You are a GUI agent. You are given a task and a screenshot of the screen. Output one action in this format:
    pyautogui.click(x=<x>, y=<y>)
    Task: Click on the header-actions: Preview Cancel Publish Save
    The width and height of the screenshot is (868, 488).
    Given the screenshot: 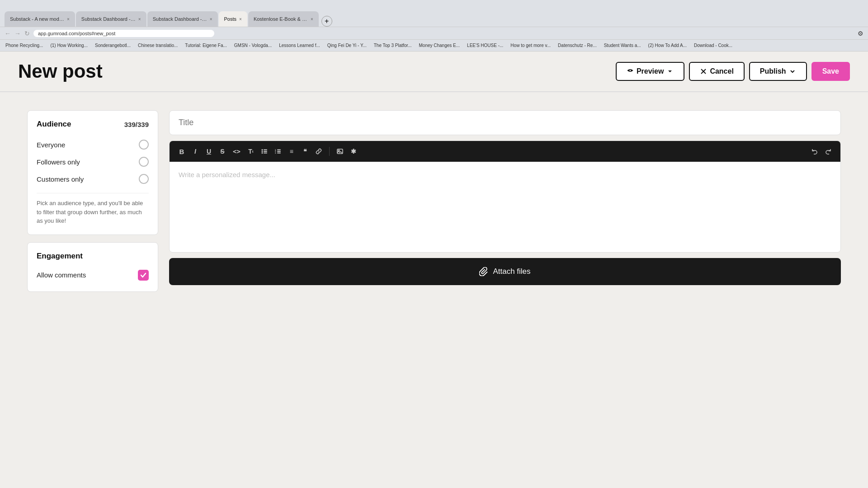 What is the action you would take?
    pyautogui.click(x=733, y=71)
    